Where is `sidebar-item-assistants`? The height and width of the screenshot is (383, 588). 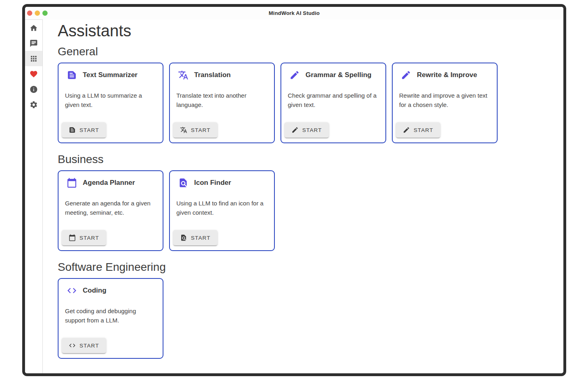
sidebar-item-assistants is located at coordinates (34, 59).